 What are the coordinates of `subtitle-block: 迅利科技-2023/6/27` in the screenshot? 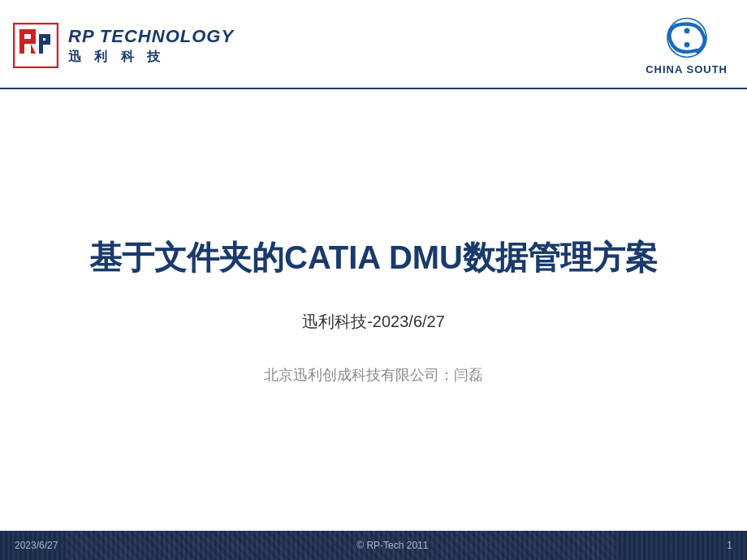 It's located at (374, 321).